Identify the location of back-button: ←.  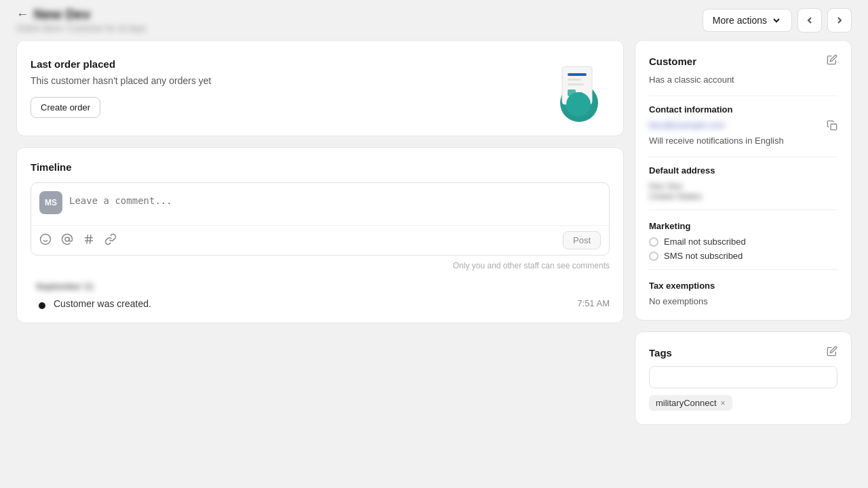
(22, 15).